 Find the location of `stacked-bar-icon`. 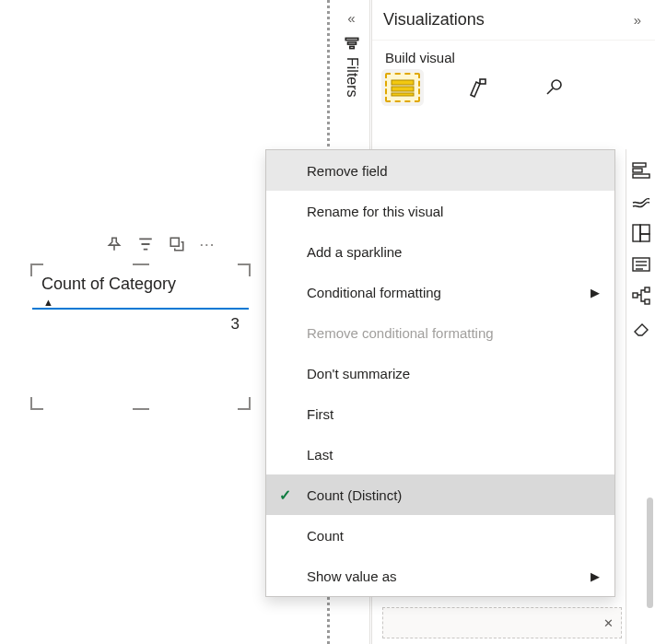

stacked-bar-icon is located at coordinates (641, 170).